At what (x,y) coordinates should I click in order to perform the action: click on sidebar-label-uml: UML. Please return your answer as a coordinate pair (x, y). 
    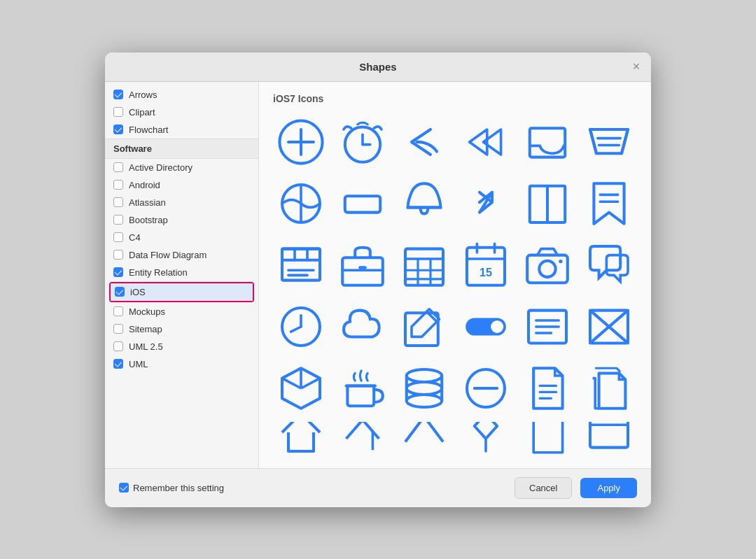
    Looking at the image, I should click on (139, 364).